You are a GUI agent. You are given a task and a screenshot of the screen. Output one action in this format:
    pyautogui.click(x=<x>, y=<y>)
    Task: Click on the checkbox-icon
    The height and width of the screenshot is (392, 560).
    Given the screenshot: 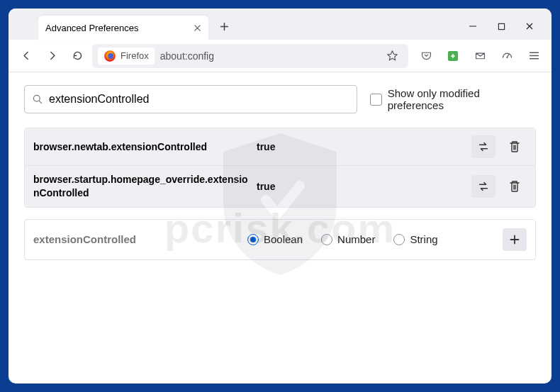 What is the action you would take?
    pyautogui.click(x=376, y=99)
    